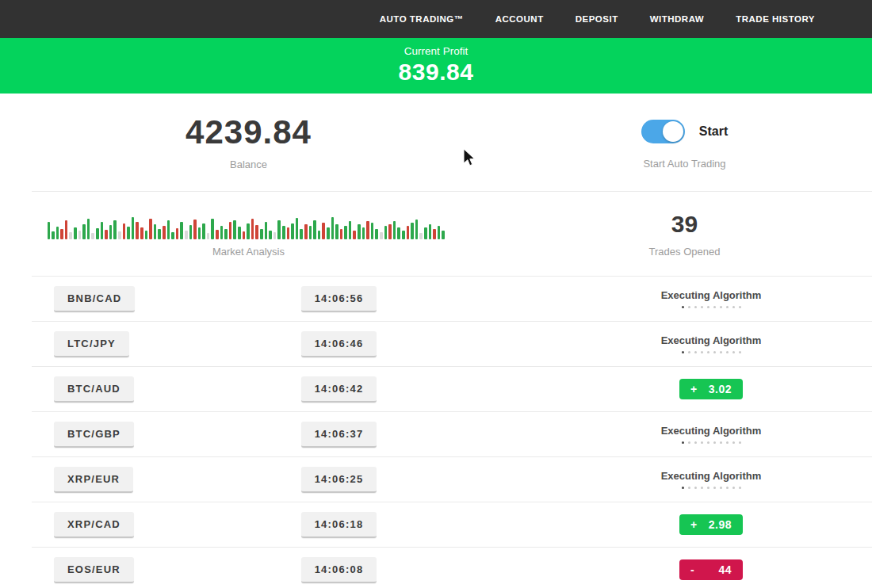 The height and width of the screenshot is (588, 872). Describe the element at coordinates (663, 132) in the screenshot. I see `auto-trading-toggle` at that location.